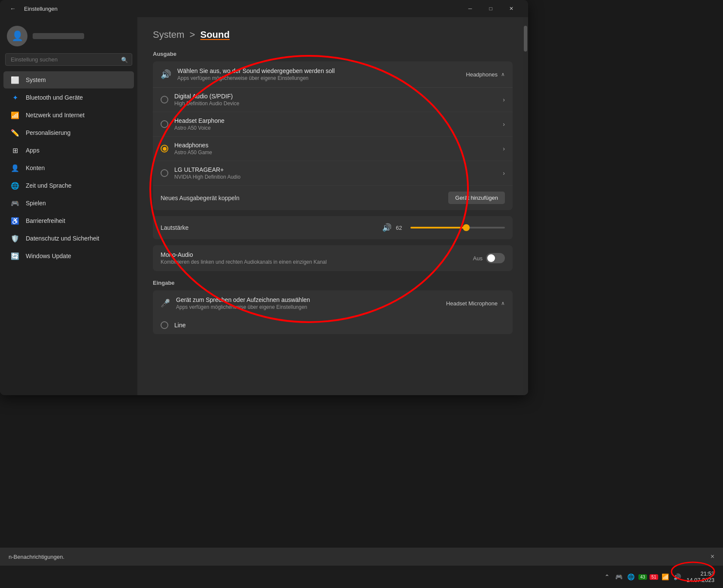 The image size is (723, 588). What do you see at coordinates (619, 577) in the screenshot?
I see `tray-discord-icon: 🎮` at bounding box center [619, 577].